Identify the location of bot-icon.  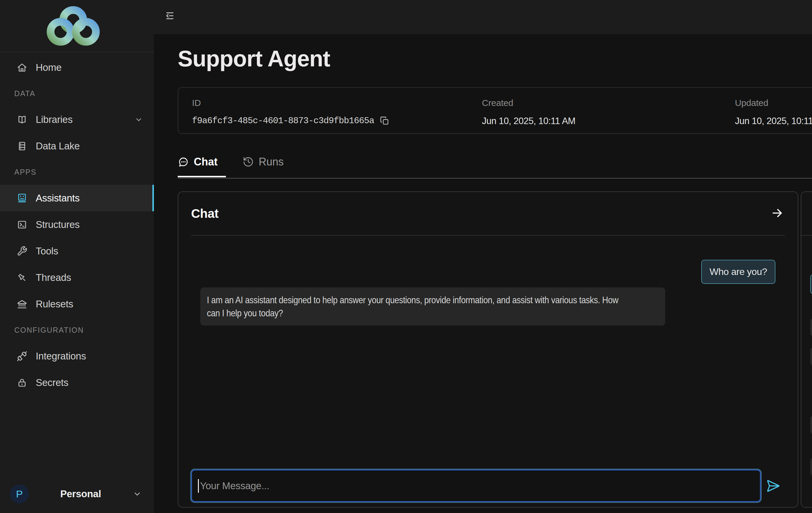
(22, 198).